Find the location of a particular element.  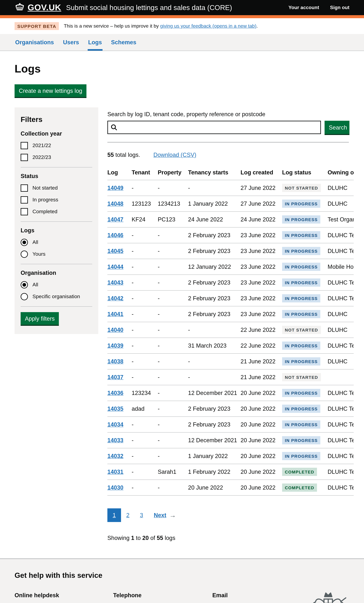

log-id-cell: 14037 is located at coordinates (119, 377).